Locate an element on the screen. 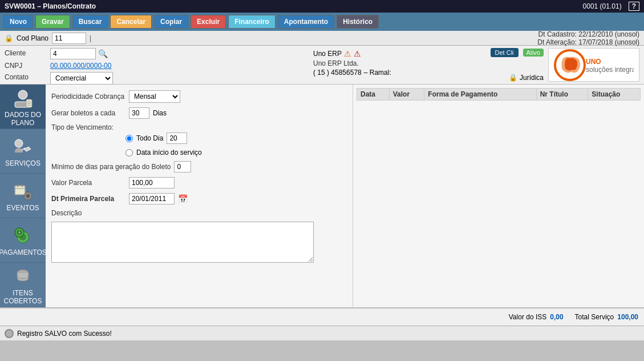 This screenshot has height=361, width=644. erp-name: Uno ERP is located at coordinates (327, 54).